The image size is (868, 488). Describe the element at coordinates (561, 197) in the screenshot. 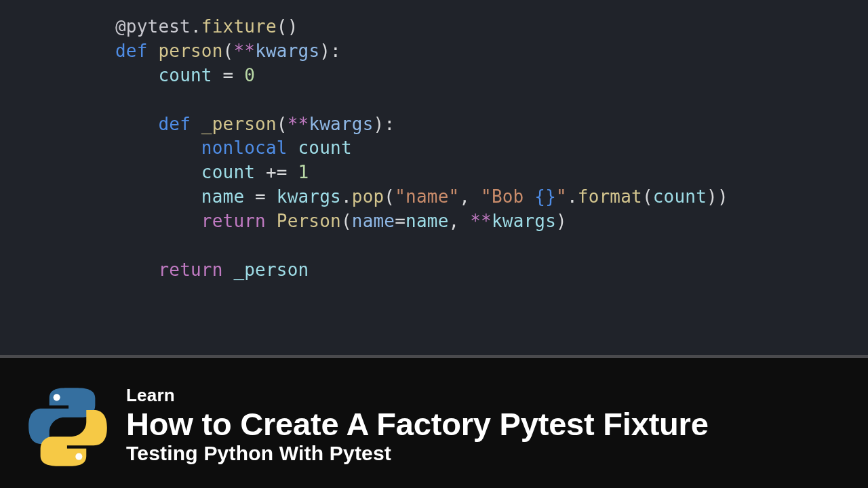

I see `code-token: "` at that location.